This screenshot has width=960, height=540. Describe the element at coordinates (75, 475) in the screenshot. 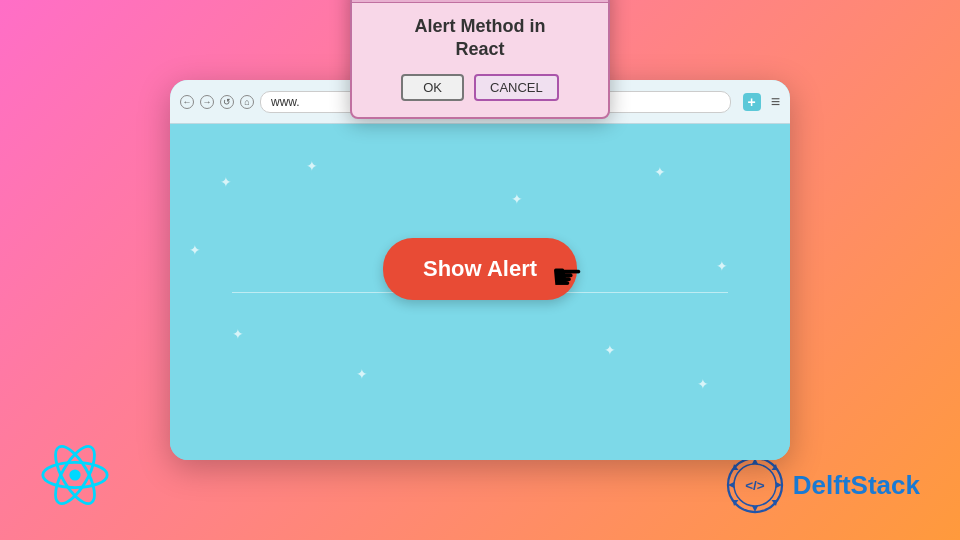

I see `react-logo` at that location.